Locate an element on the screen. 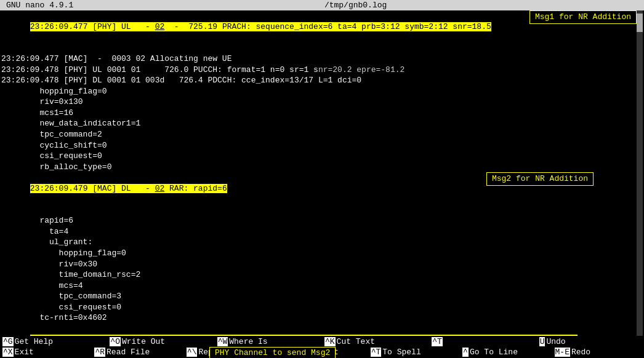  log-line-23: tc-rnti=0x4602 is located at coordinates (322, 318).